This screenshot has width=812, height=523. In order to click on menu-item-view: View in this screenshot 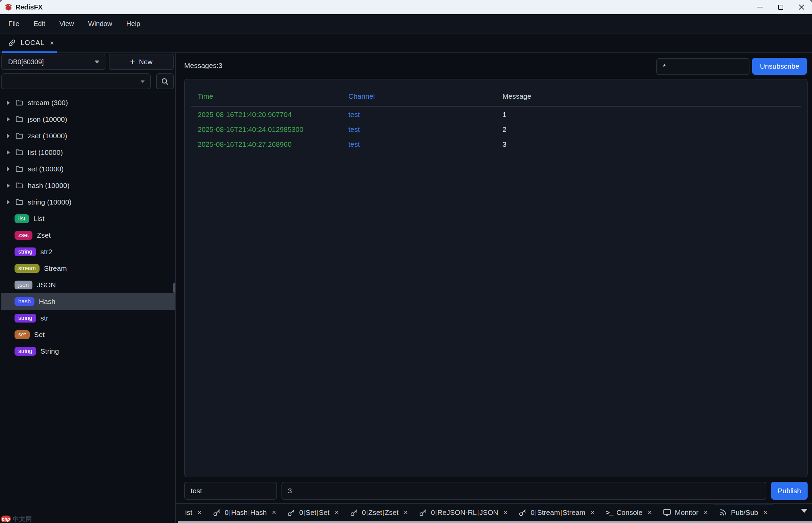, I will do `click(67, 24)`.